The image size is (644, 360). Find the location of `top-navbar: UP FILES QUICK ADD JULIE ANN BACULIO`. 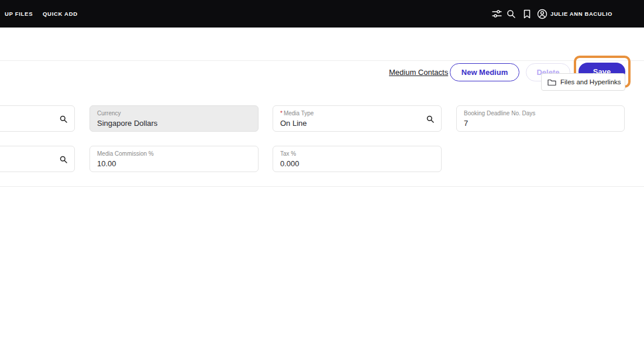

top-navbar: UP FILES QUICK ADD JULIE ANN BACULIO is located at coordinates (322, 14).